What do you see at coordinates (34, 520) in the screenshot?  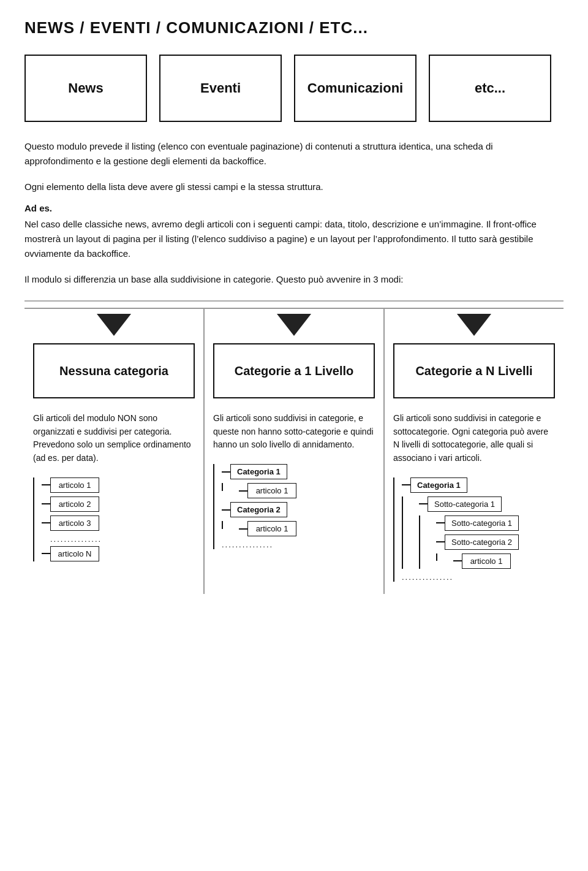 I see `col1-tree-vline` at bounding box center [34, 520].